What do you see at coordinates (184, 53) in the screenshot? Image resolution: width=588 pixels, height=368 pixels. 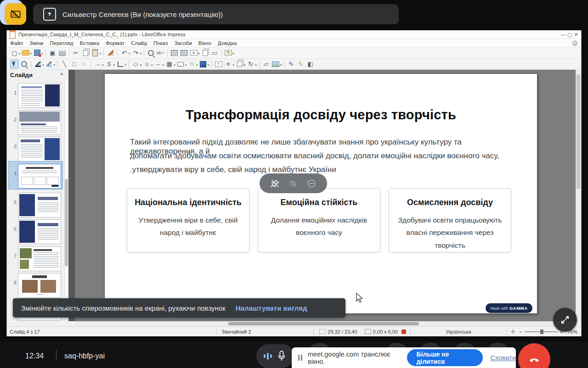 I see `insert-chart-icon` at bounding box center [184, 53].